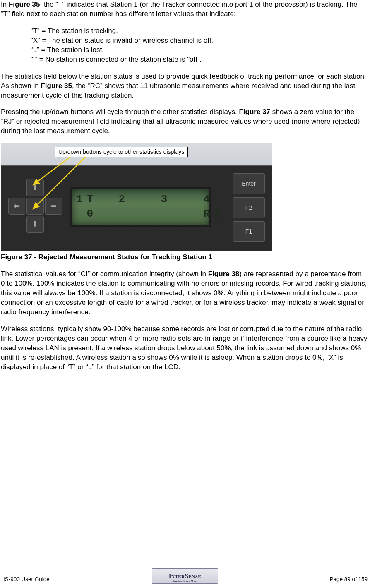  I want to click on intro-paragraph: In Figure 35, the “T” indicates that Sta…, so click(184, 10).